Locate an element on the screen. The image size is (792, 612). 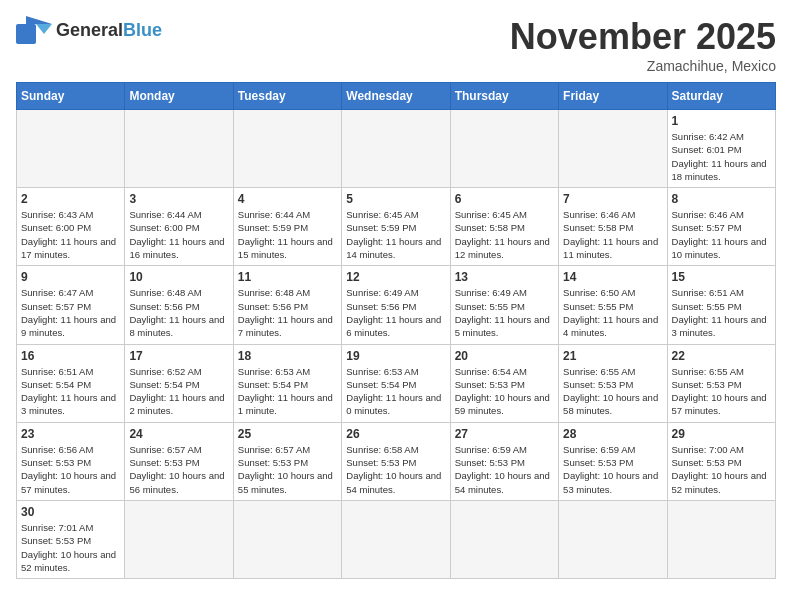
table-row: 13Sunrise: 6:49 AM Sunset: 5:55 PM Dayli… is located at coordinates (504, 305).